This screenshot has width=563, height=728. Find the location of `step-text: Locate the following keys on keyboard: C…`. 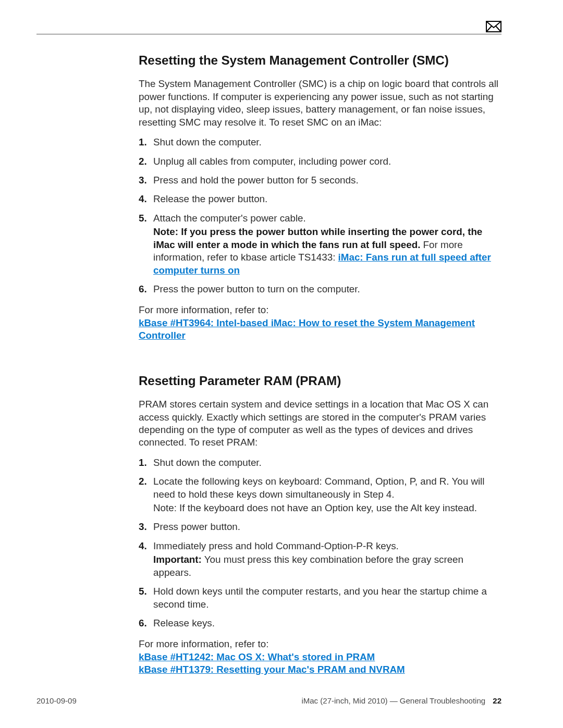

step-text: Locate the following keys on keyboard: C… is located at coordinates (319, 488).